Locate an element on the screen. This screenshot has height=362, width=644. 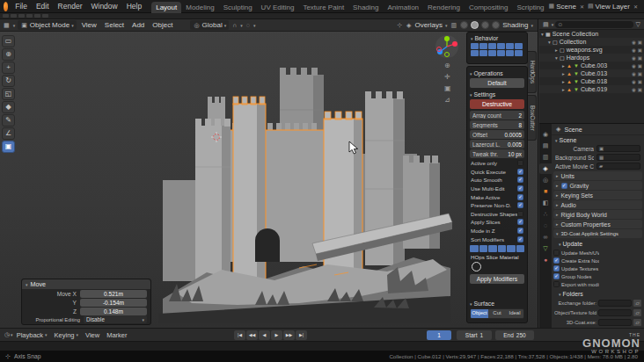
check-preserve: Preserve Non-D. is located at coordinates (497, 206).